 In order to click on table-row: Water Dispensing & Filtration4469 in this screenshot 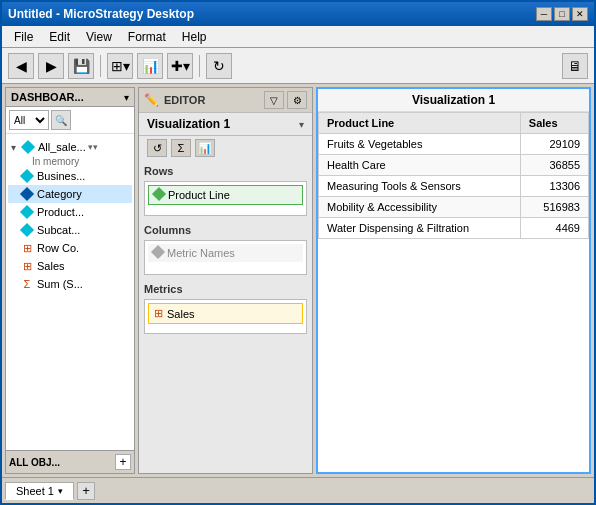, I will do `click(454, 228)`.